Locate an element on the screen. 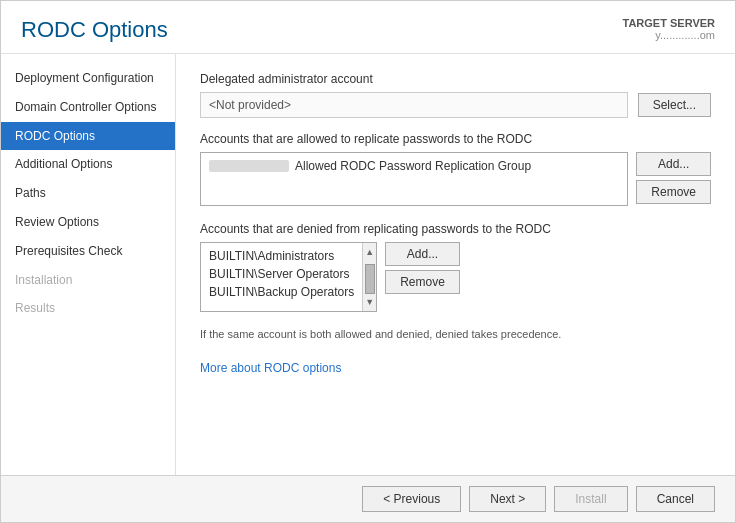 The height and width of the screenshot is (523, 736). sidebar-item-review-options: Review Options is located at coordinates (88, 222).